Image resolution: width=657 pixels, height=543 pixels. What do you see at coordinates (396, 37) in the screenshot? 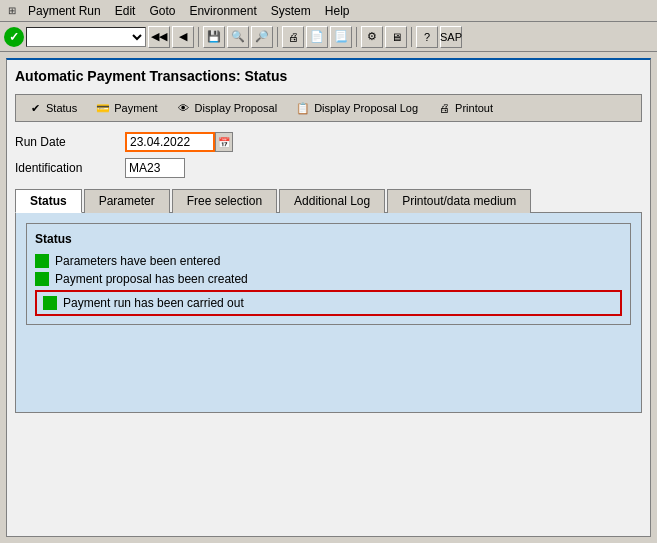
I see `monitor-btn: 🖥` at bounding box center [396, 37].